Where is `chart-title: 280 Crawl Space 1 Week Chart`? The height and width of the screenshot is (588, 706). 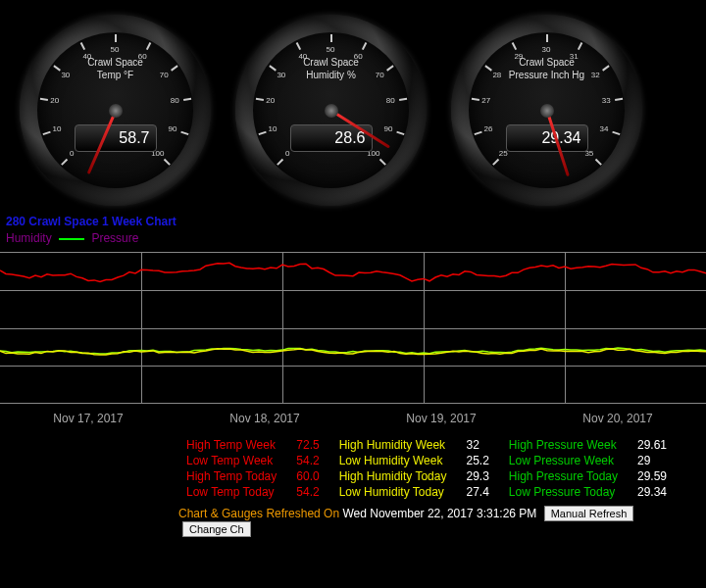
chart-title: 280 Crawl Space 1 Week Chart is located at coordinates (353, 221).